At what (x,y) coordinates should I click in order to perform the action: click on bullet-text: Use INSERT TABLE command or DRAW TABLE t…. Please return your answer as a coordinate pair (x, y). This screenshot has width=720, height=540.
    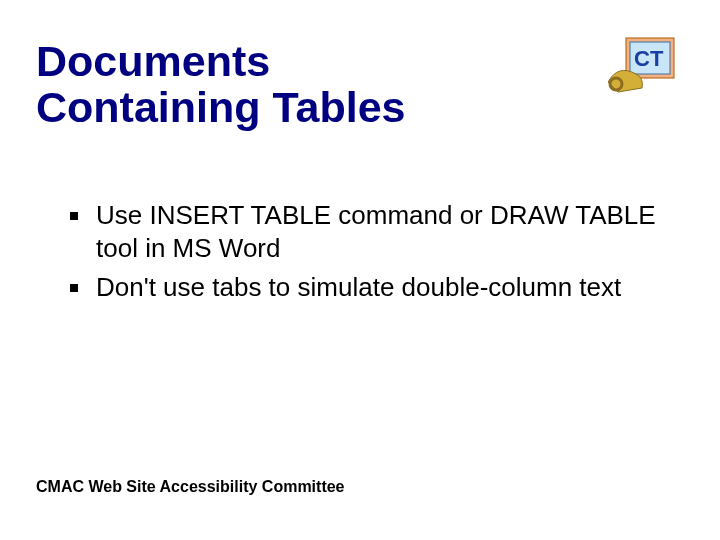
    Looking at the image, I should click on (376, 232).